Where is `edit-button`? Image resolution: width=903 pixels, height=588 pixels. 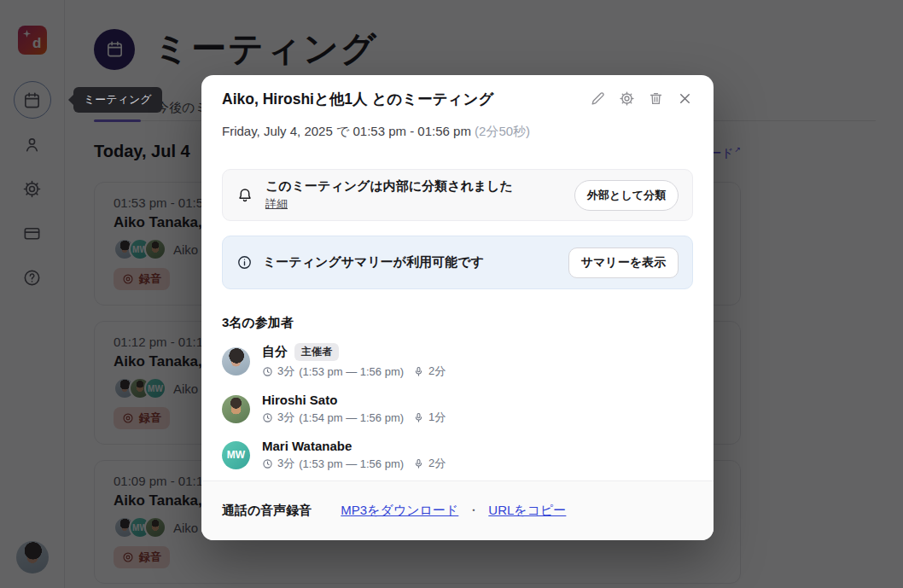 edit-button is located at coordinates (597, 99).